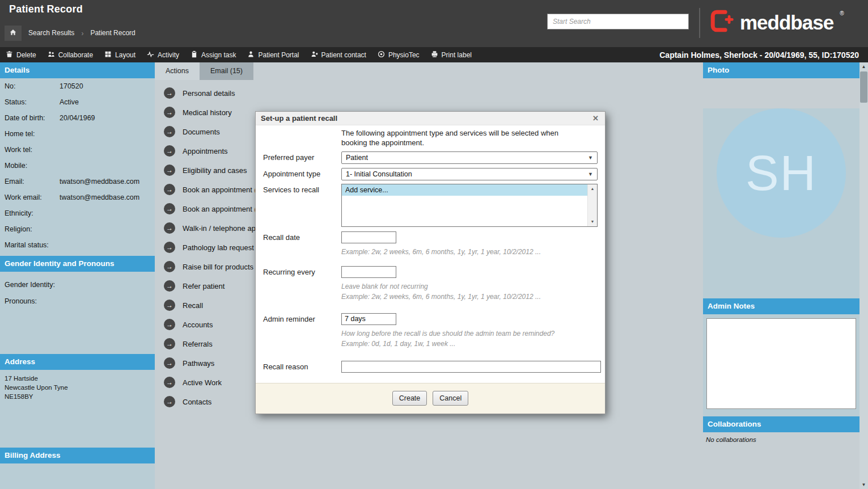 Image resolution: width=868 pixels, height=489 pixels. I want to click on patient-portal-button: Patient Portal, so click(273, 55).